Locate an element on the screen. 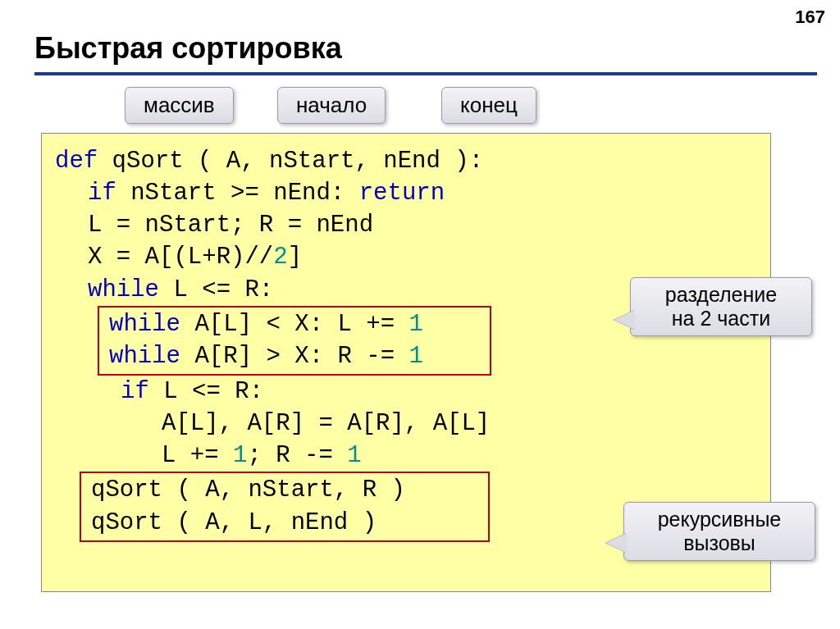  callout-line: вызовы is located at coordinates (719, 543).